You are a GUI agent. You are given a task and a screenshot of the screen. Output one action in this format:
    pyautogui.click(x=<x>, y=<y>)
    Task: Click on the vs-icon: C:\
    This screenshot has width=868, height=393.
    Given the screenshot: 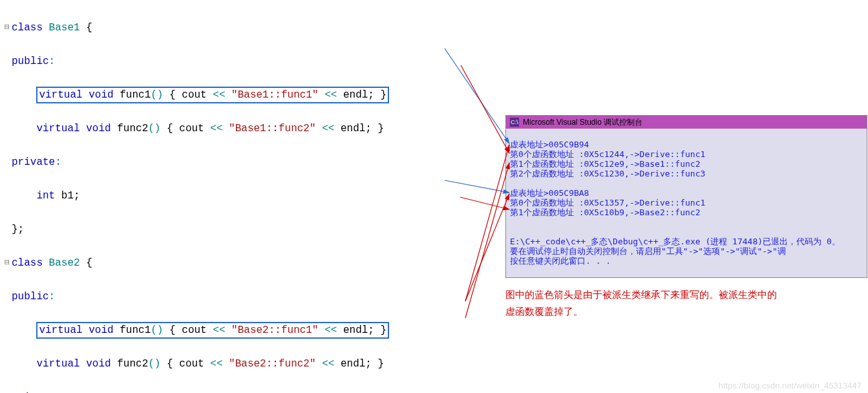 What is the action you would take?
    pyautogui.click(x=514, y=122)
    